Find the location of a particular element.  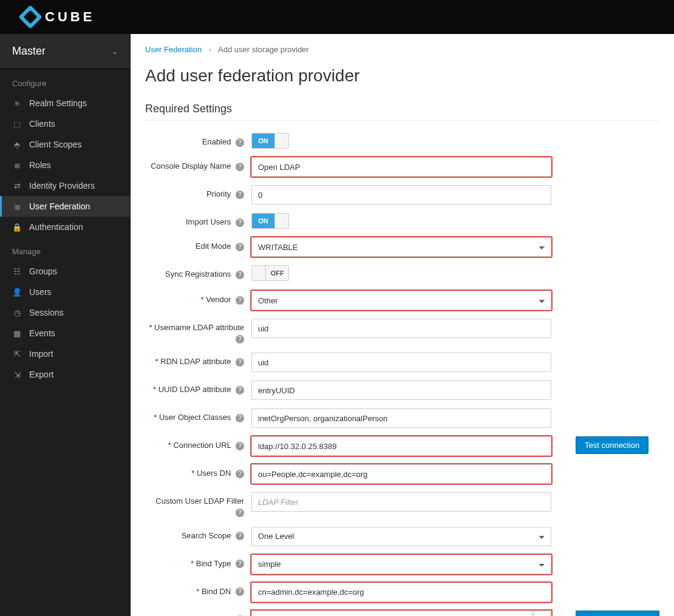

input-bind-cred is located at coordinates (392, 613).